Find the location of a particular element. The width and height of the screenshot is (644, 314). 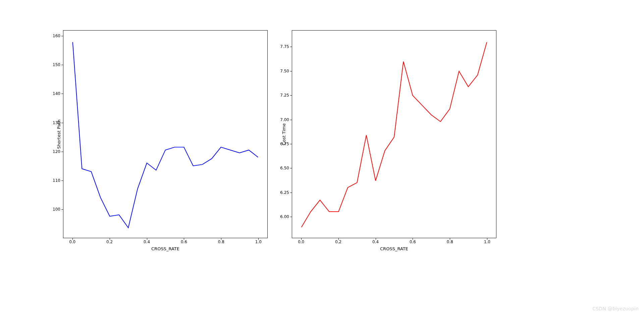

ytick-label: 7.00 is located at coordinates (284, 120).